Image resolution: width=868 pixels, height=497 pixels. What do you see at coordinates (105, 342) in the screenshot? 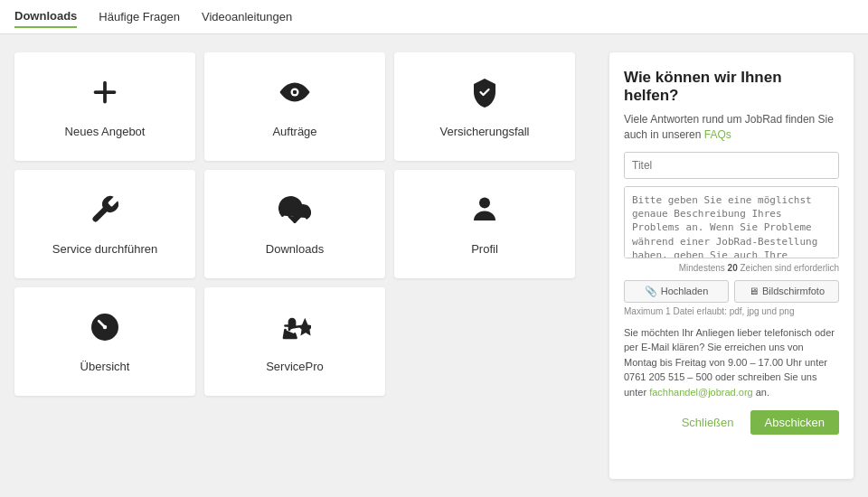
I see `tile-uebersicht: Übersicht` at bounding box center [105, 342].